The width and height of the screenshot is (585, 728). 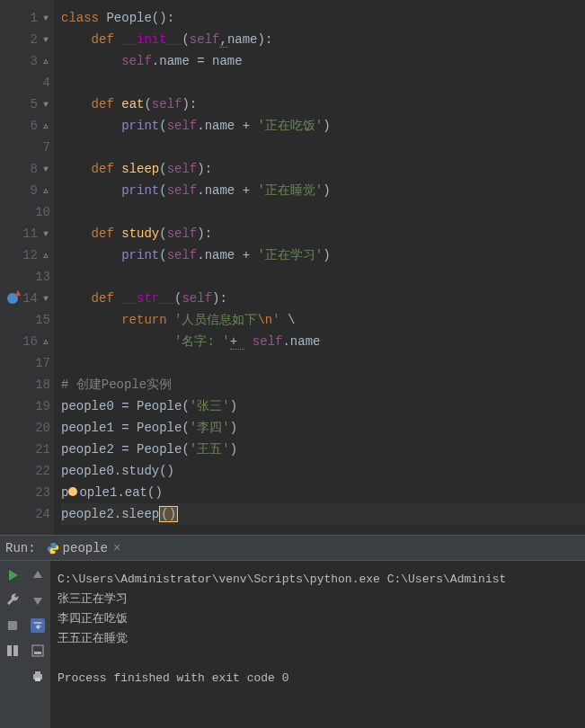 What do you see at coordinates (30, 169) in the screenshot?
I see `line-number: 8` at bounding box center [30, 169].